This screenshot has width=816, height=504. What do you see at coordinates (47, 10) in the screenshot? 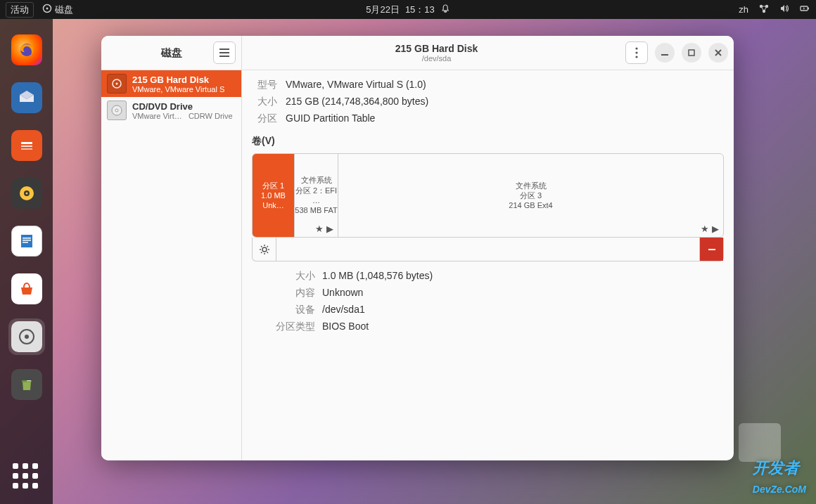
I see `disks-icon` at bounding box center [47, 10].